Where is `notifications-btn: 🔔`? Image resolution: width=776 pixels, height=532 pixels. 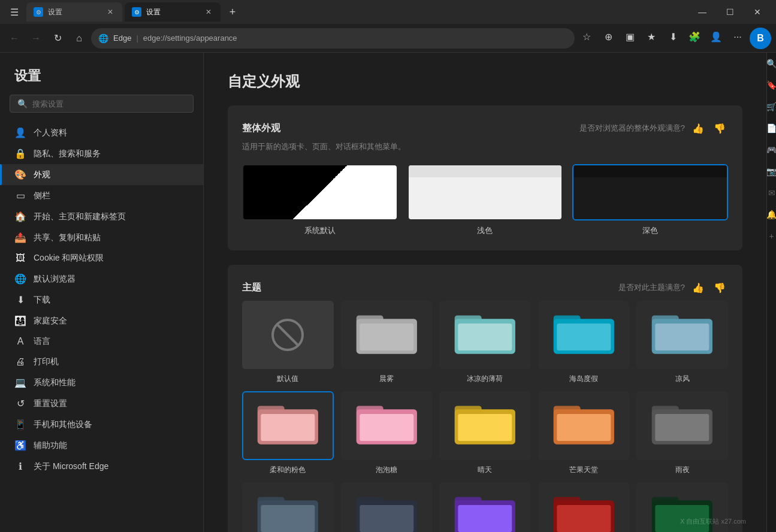
notifications-btn: 🔔 is located at coordinates (771, 214).